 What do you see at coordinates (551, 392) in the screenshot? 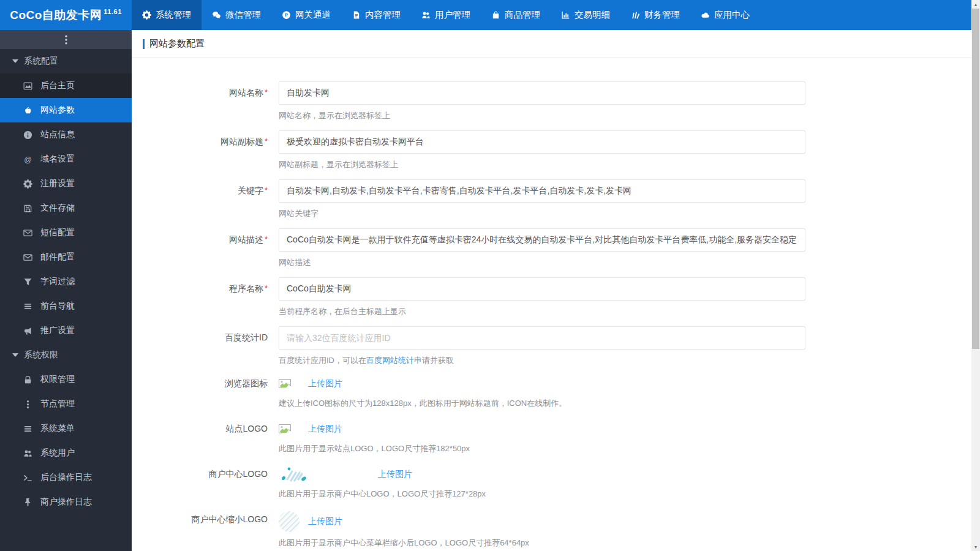
I see `upload-row-favicon: 浏览器图标 上传图片 建议上传ICO图标的尺寸为128x128px，此图标用于网…` at bounding box center [551, 392].